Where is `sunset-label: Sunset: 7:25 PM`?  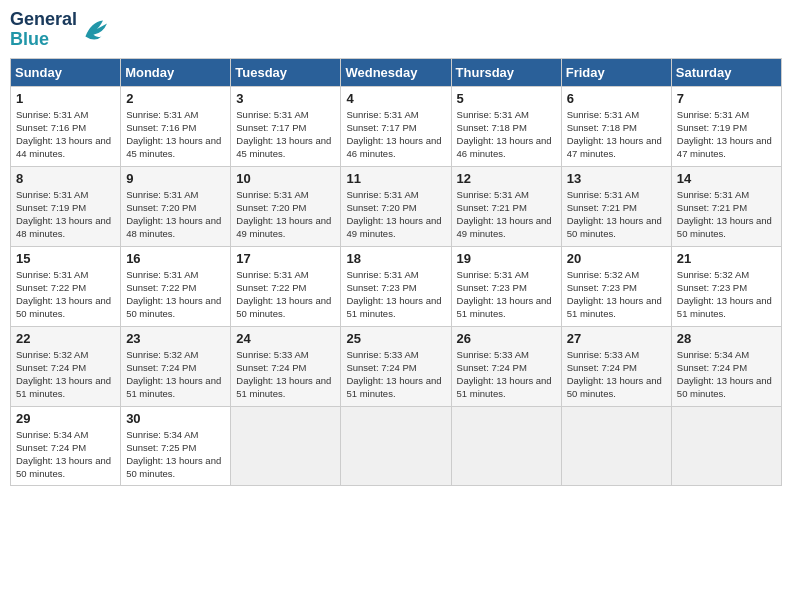
sunset-label: Sunset: 7:25 PM is located at coordinates (161, 448).